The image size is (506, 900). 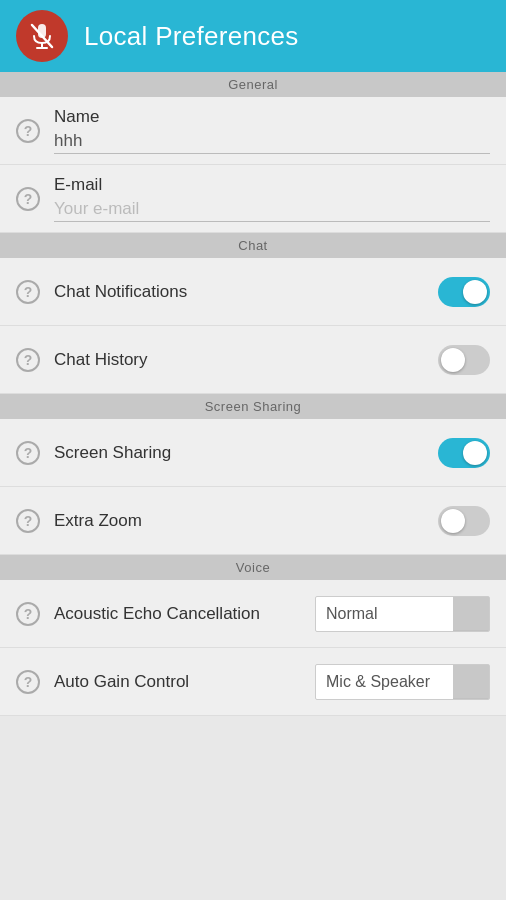 I want to click on page-title: Local Preferences, so click(x=192, y=36).